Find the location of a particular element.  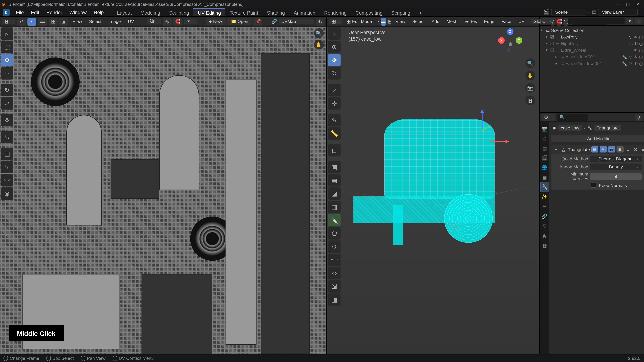

open-image-button: 📁Open is located at coordinates (240, 21).